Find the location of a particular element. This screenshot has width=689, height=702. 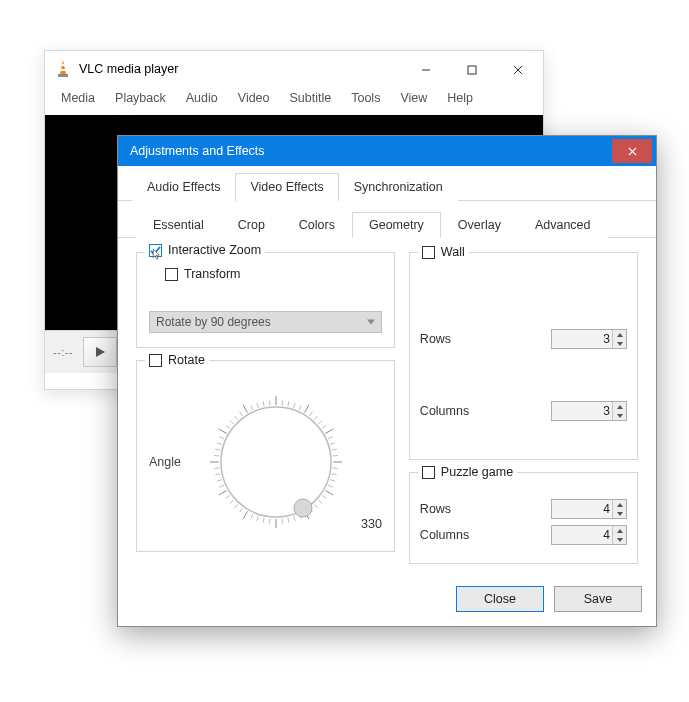

geometry-right-column: Wall Rows 3 Columns 3 is located at coordinates (524, 408).